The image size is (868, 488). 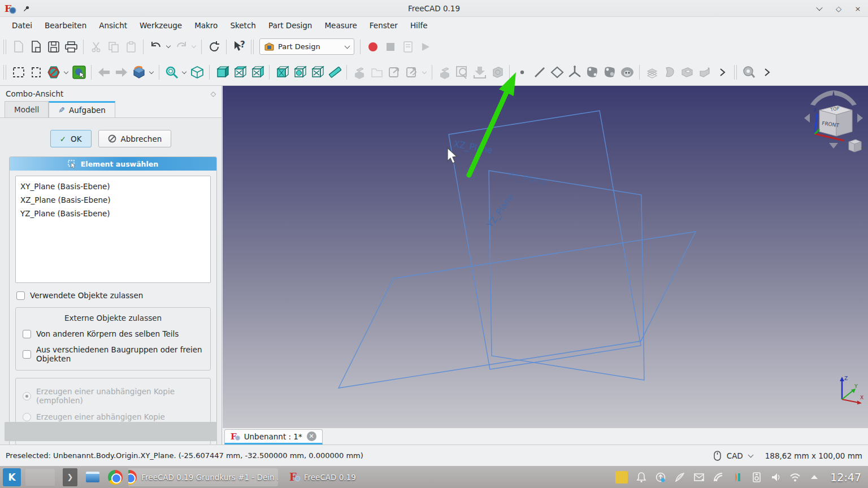 I want to click on top-view-icon, so click(x=240, y=72).